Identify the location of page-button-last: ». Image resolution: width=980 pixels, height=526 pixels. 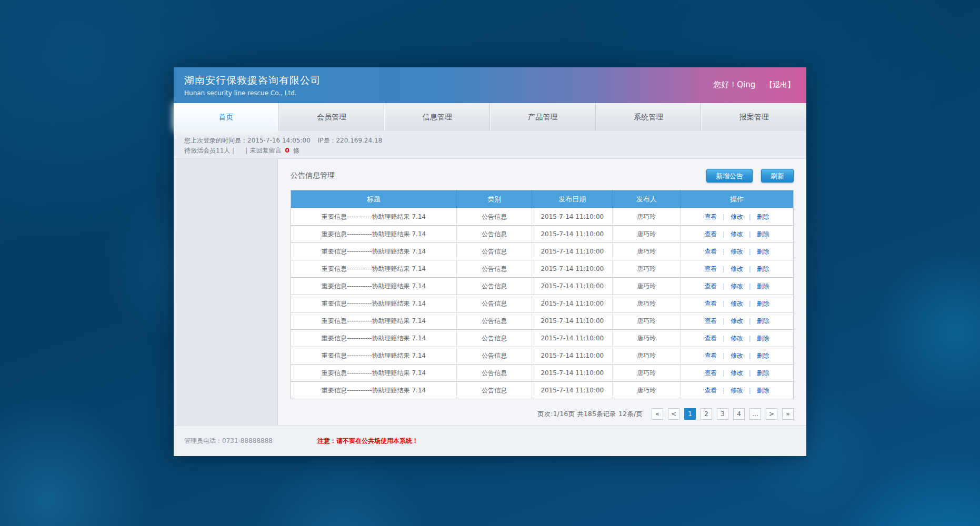
(788, 414).